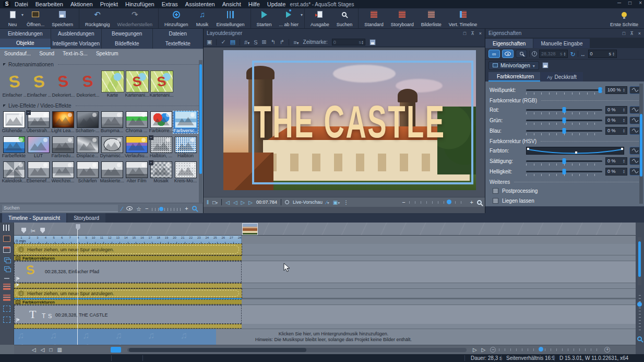 This screenshot has height=362, width=644. I want to click on library-tab: Texteffekte, so click(178, 44).